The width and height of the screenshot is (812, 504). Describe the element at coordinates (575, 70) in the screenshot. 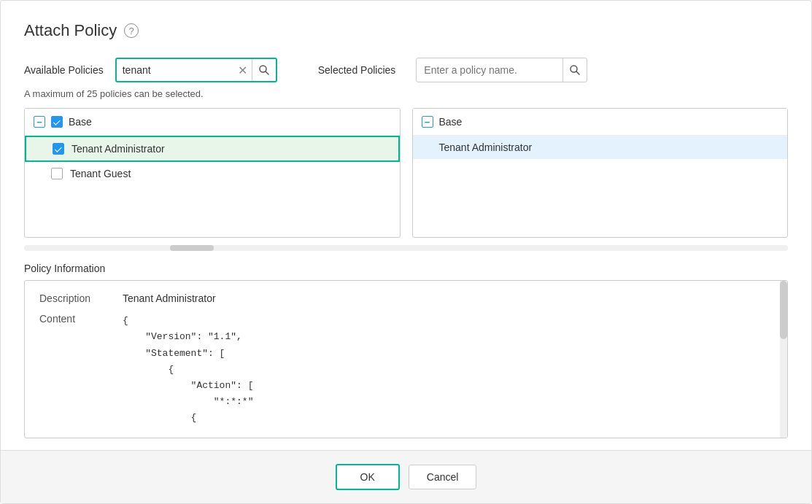

I see `search-selected-button` at that location.